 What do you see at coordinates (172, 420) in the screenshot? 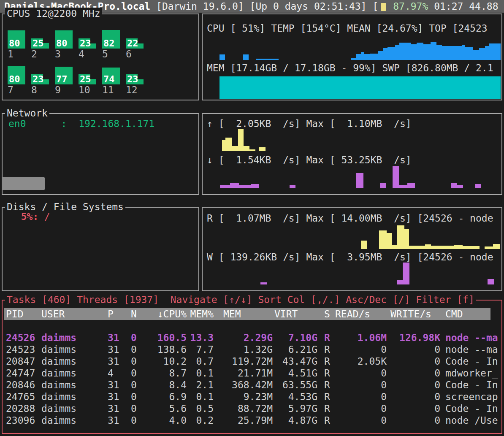
I see `table-cell: 4.0` at bounding box center [172, 420].